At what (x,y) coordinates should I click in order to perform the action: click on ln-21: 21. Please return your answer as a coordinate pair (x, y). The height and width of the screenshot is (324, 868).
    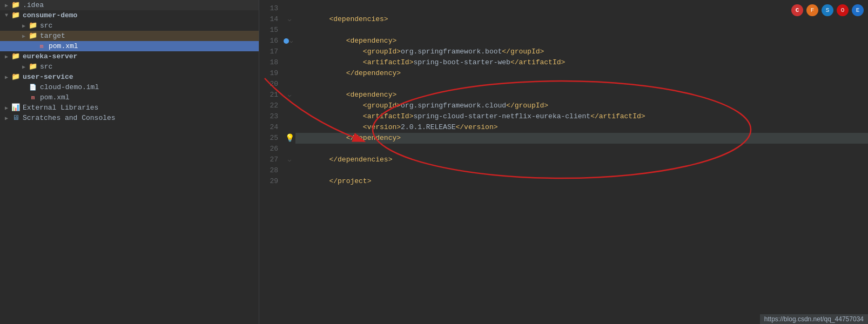
    Looking at the image, I should click on (269, 95).